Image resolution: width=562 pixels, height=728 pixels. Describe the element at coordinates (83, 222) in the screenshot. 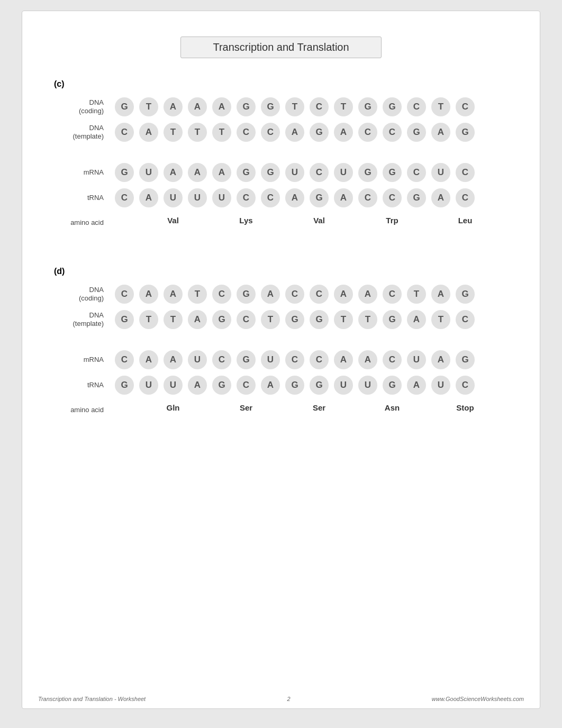

I see `amino-acid-label-c: amino acid` at that location.